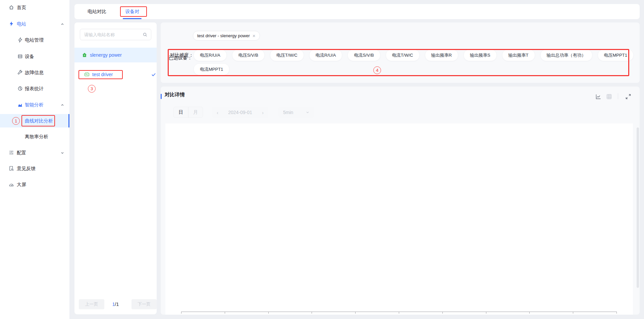 The width and height of the screenshot is (644, 319). Describe the element at coordinates (35, 72) in the screenshot. I see `sidebar-item-fault-info: 故障信息` at that location.